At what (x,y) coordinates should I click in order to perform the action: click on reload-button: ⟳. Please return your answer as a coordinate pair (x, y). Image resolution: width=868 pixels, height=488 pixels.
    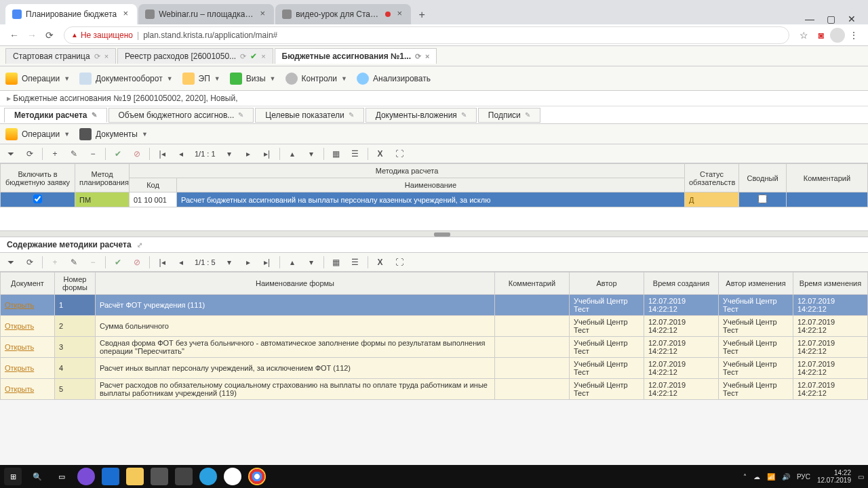
    Looking at the image, I should click on (50, 35).